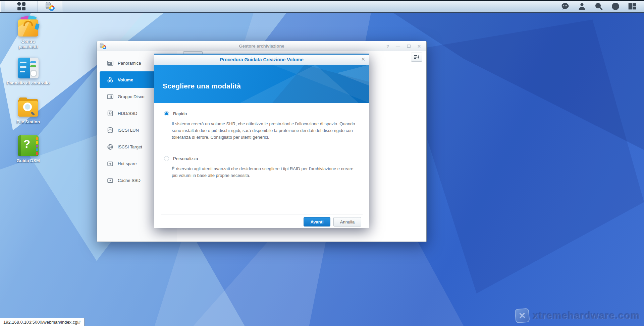 The height and width of the screenshot is (326, 644). I want to click on radio-unselected-icon, so click(166, 159).